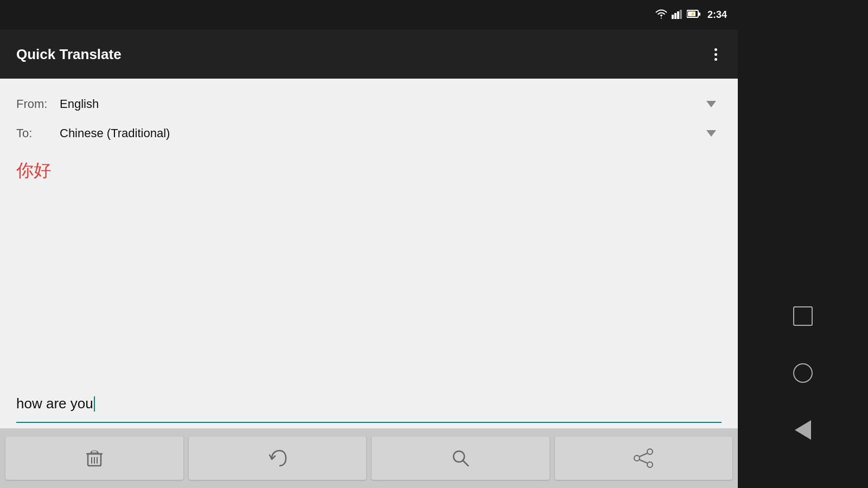  Describe the element at coordinates (803, 373) in the screenshot. I see `home-button` at that location.